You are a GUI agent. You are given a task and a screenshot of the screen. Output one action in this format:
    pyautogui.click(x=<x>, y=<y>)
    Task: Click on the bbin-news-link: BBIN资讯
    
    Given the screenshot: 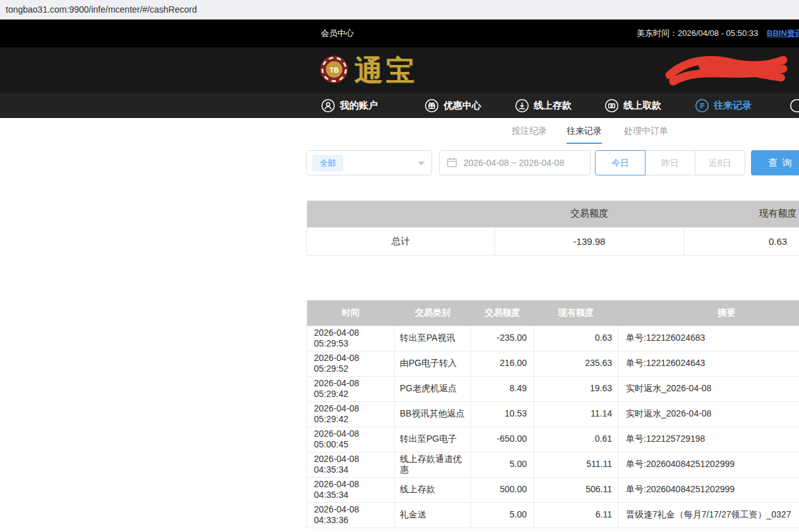 What is the action you would take?
    pyautogui.click(x=783, y=33)
    